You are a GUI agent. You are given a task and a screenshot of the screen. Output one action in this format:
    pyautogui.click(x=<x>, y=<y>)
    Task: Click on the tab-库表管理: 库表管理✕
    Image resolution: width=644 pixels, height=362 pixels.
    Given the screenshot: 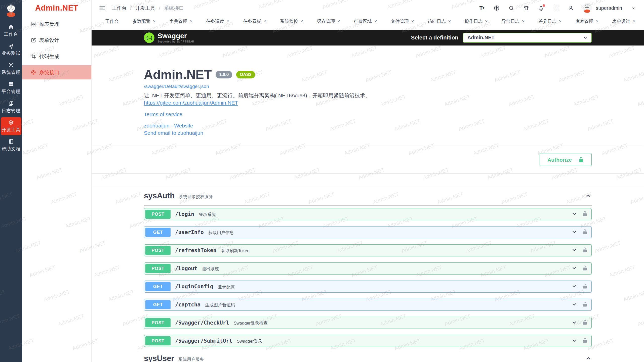 What is the action you would take?
    pyautogui.click(x=587, y=21)
    